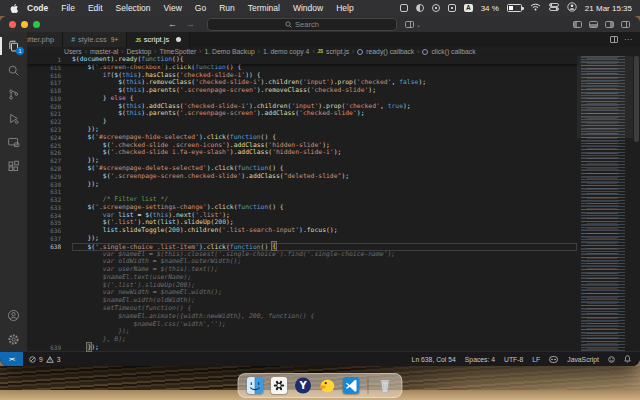  Describe the element at coordinates (344, 8) in the screenshot. I see `menu-help: Help` at that location.